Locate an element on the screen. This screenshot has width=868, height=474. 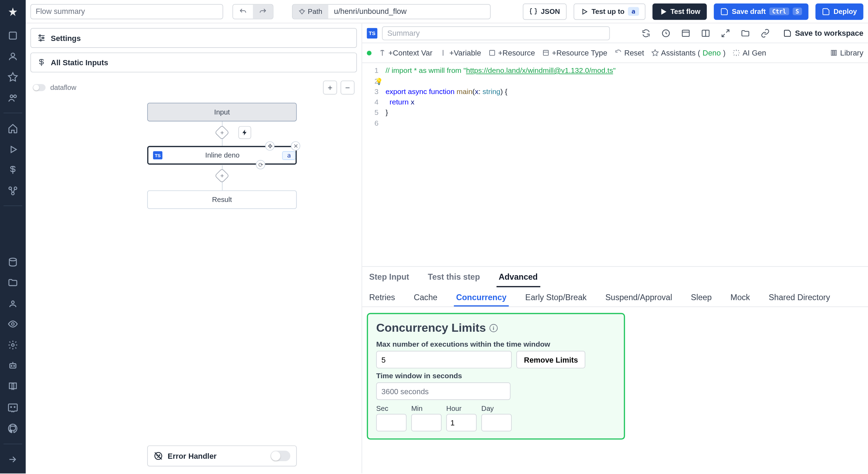
window-label: Time window in seconds is located at coordinates (496, 376).